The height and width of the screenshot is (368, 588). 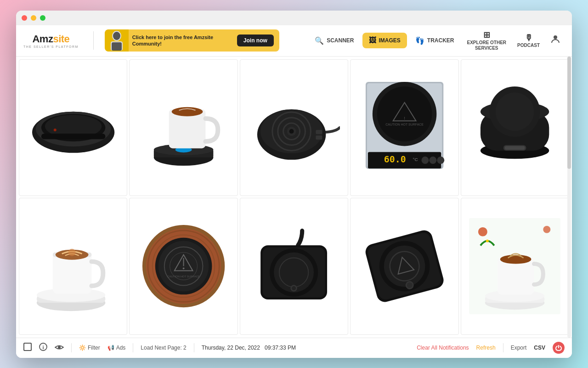 What do you see at coordinates (441, 40) in the screenshot?
I see `tracker-label: TRACKER` at bounding box center [441, 40].